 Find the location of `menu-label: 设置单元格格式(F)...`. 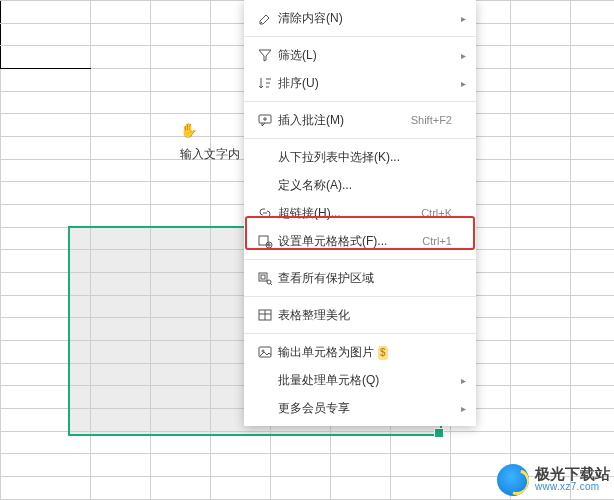

menu-label: 设置单元格格式(F)... is located at coordinates (349, 242).